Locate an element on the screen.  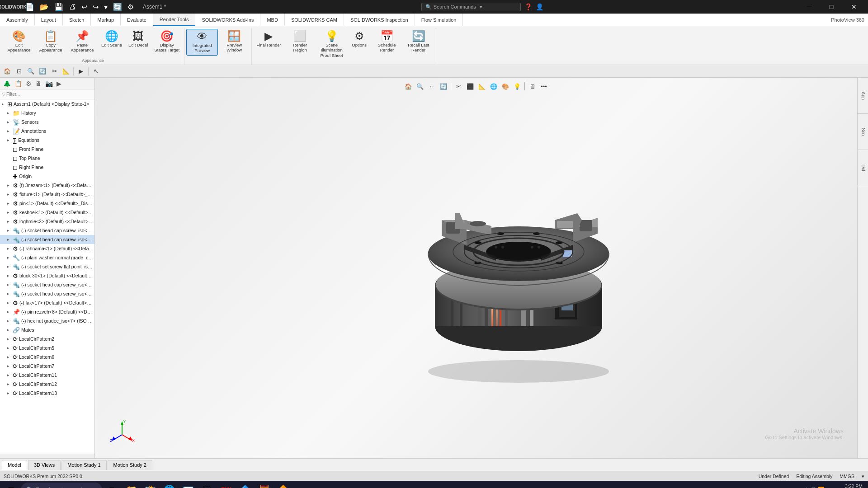
qa-redo: ↪ is located at coordinates (96, 7).